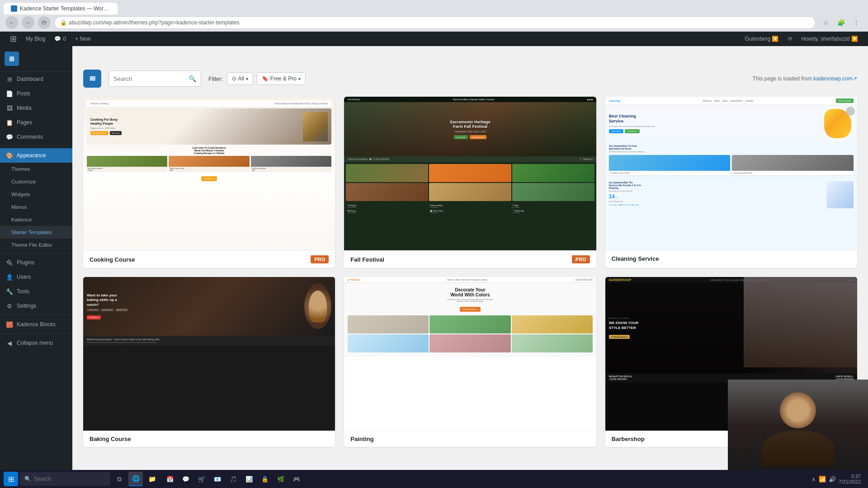 Image resolution: width=868 pixels, height=488 pixels. I want to click on sidebar-item-theme-file-editor: Theme File Editor, so click(36, 245).